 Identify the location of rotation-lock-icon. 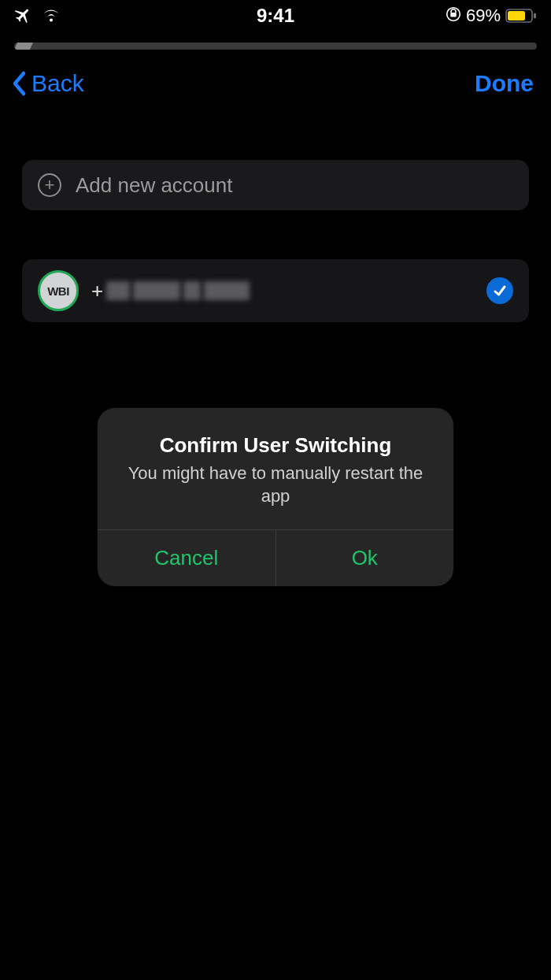
(453, 16).